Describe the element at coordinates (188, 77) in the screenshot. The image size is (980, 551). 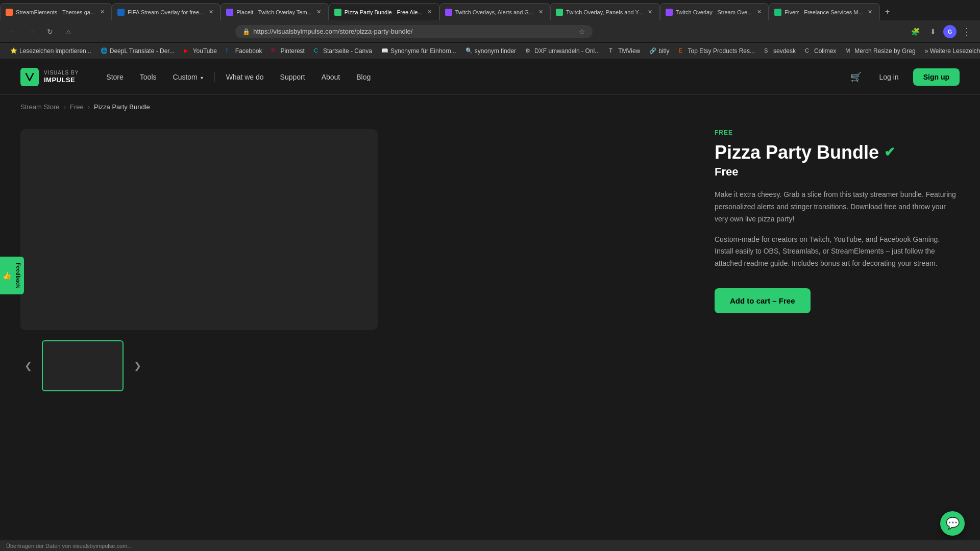
I see `nav-custom: Custom ▾` at that location.